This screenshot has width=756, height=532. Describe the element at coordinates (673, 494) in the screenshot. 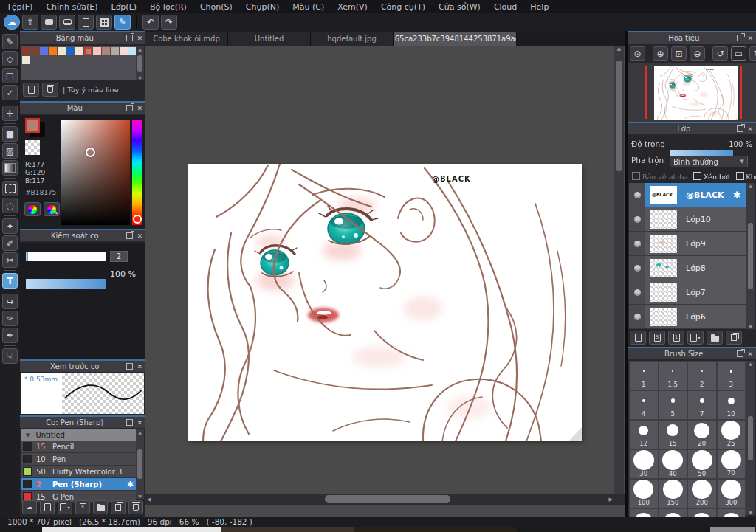

I see `brush-size-cell: 150` at that location.